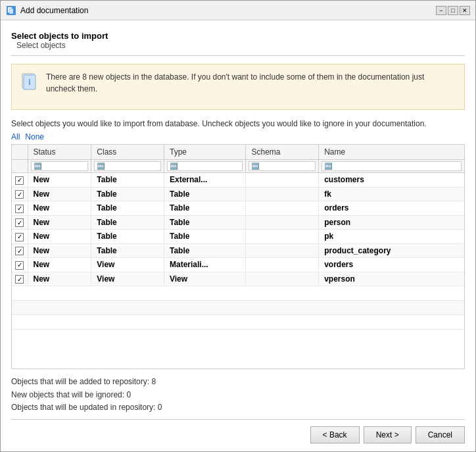 Image resolution: width=476 pixels, height=452 pixels. I want to click on all-none-row: All None, so click(238, 137).